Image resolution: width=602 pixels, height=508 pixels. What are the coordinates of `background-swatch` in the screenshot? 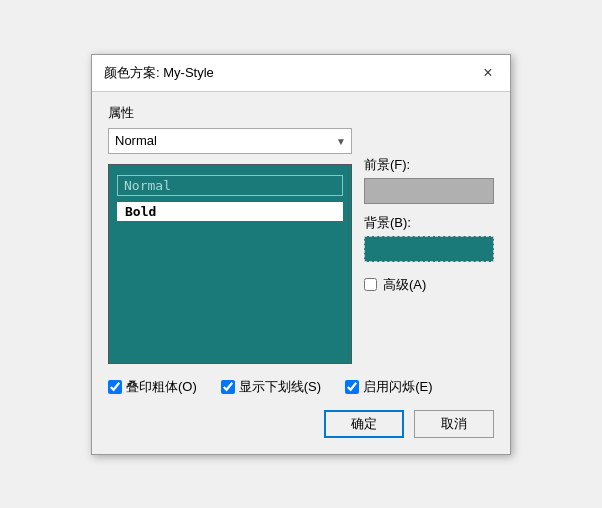 It's located at (429, 249).